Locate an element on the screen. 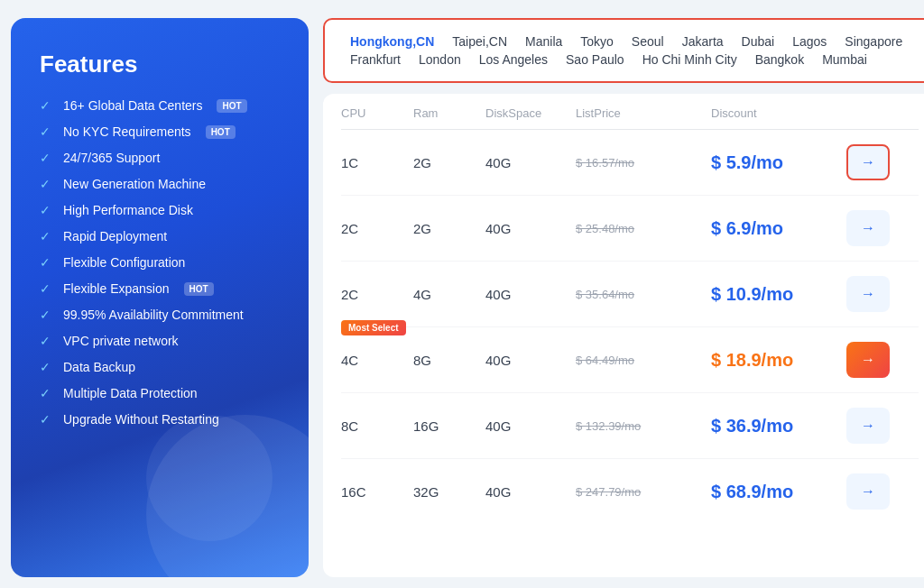  location-singapore: Singapore is located at coordinates (873, 41).